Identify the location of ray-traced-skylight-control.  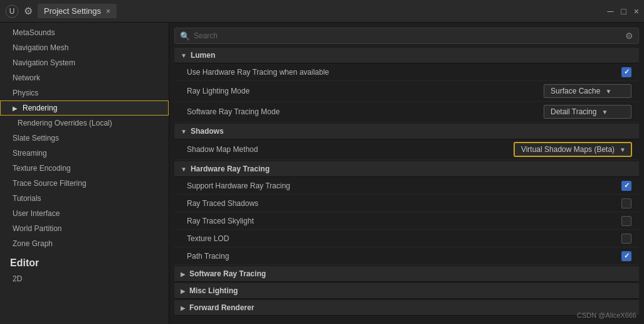
(626, 221).